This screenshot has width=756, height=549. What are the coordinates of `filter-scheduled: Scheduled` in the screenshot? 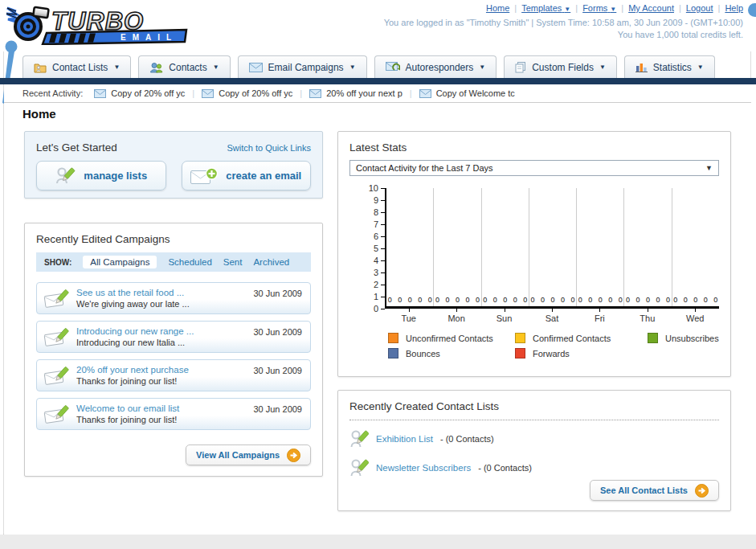 It's located at (190, 262).